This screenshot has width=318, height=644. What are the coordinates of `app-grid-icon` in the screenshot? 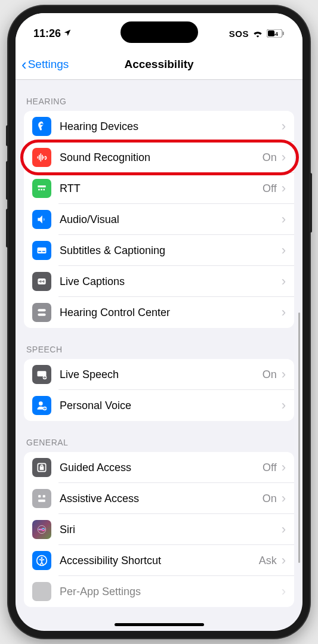 It's located at (42, 592).